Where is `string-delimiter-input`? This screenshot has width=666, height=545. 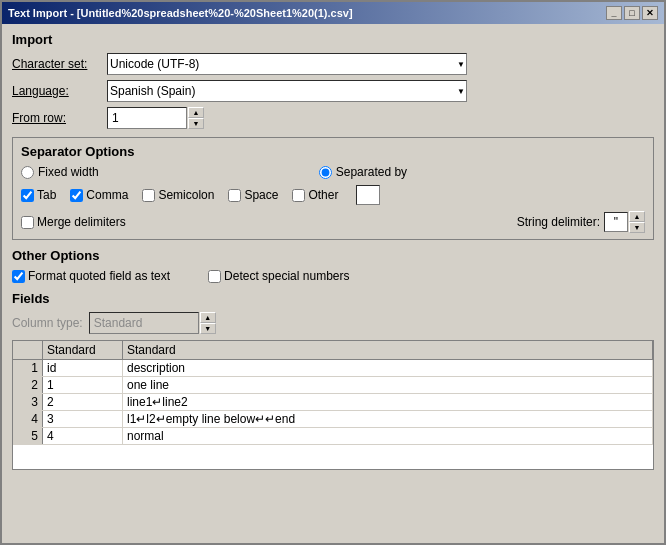
string-delimiter-input is located at coordinates (616, 222).